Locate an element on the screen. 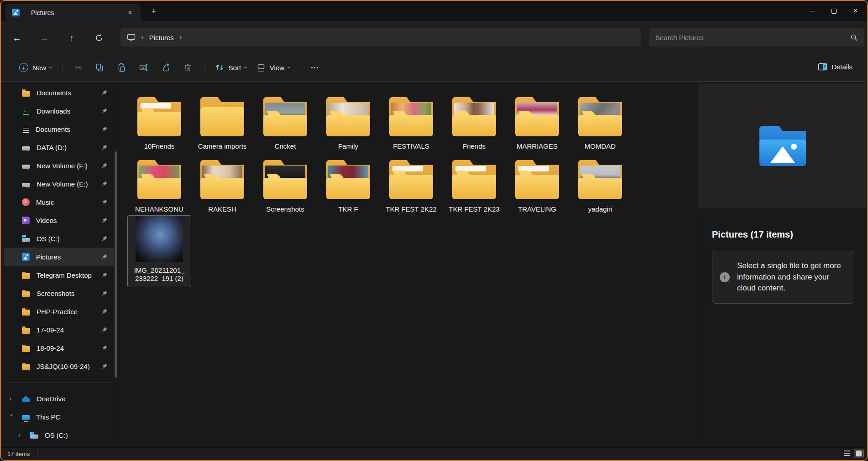  view-button: View › is located at coordinates (274, 67).